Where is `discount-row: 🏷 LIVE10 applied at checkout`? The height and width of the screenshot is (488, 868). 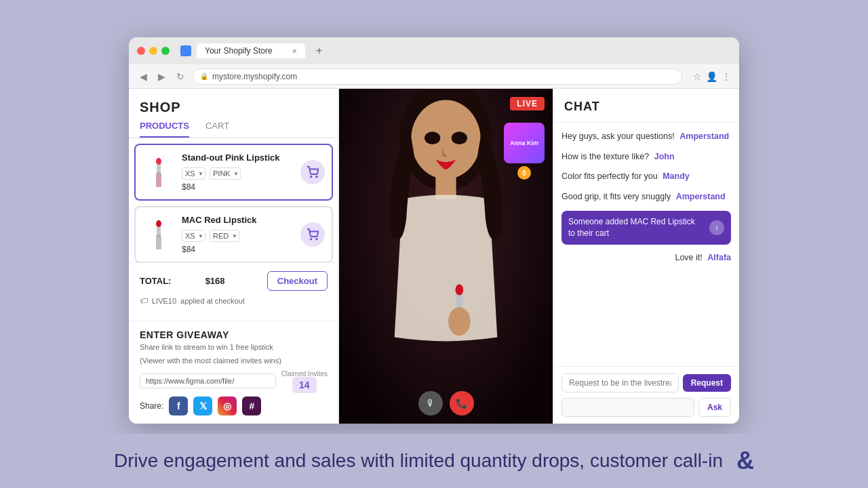 discount-row: 🏷 LIVE10 applied at checkout is located at coordinates (233, 301).